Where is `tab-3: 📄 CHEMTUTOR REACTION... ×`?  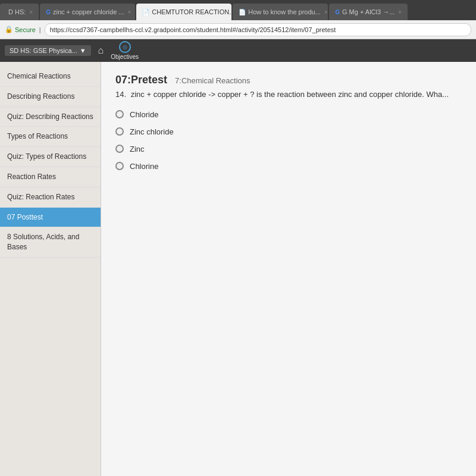 tab-3: 📄 CHEMTUTOR REACTION... × is located at coordinates (184, 12).